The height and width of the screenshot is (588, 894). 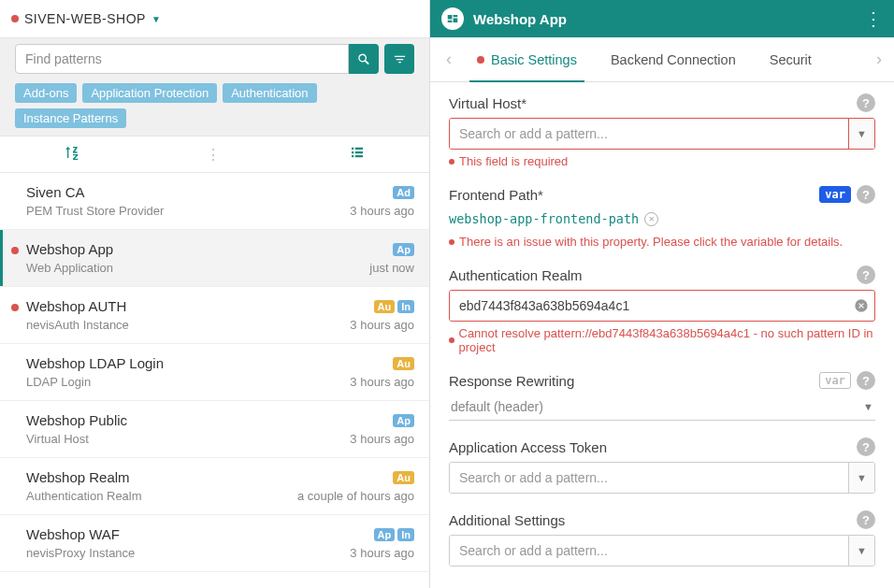 I want to click on field-additional-settings: Additional Settings ? ▼, so click(x=662, y=538).